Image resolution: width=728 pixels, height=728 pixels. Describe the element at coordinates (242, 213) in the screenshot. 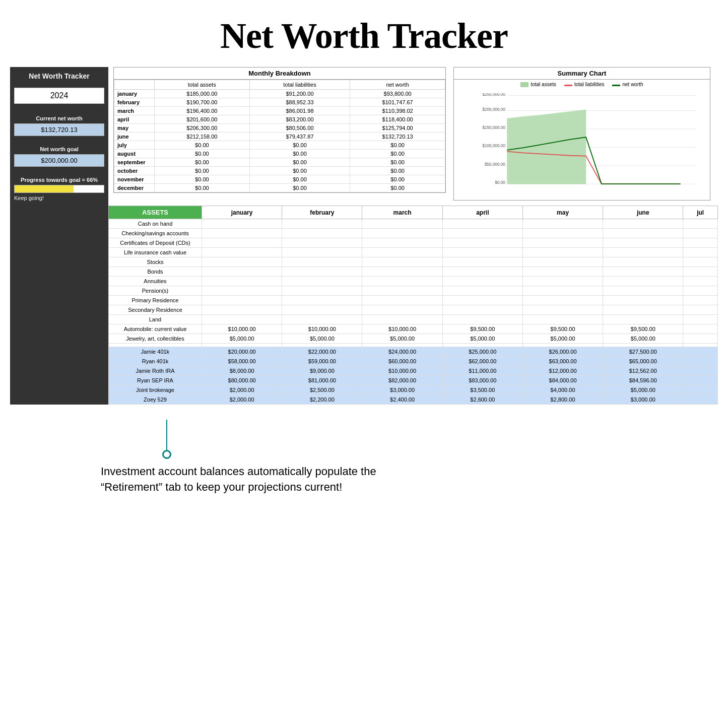

I see `col-january: january` at that location.